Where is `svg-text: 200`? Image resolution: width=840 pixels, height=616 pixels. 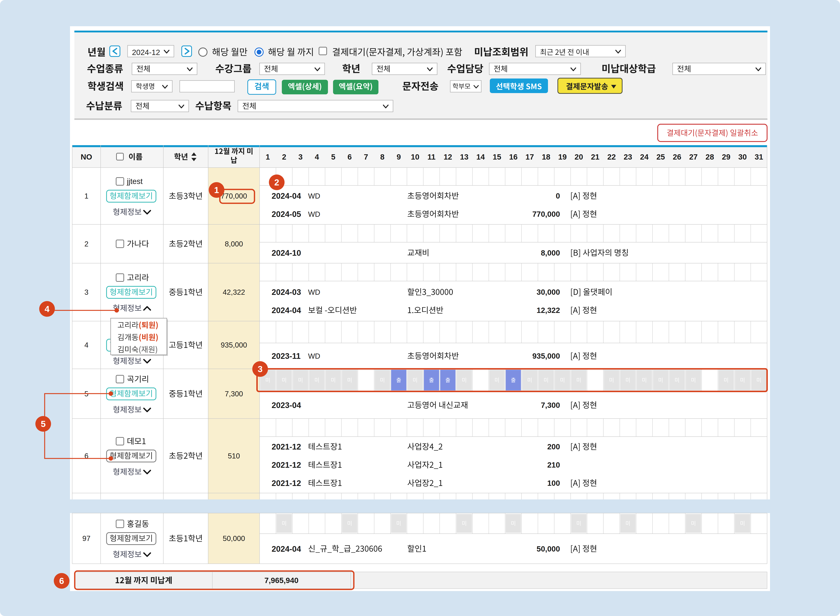
svg-text: 200 is located at coordinates (554, 447).